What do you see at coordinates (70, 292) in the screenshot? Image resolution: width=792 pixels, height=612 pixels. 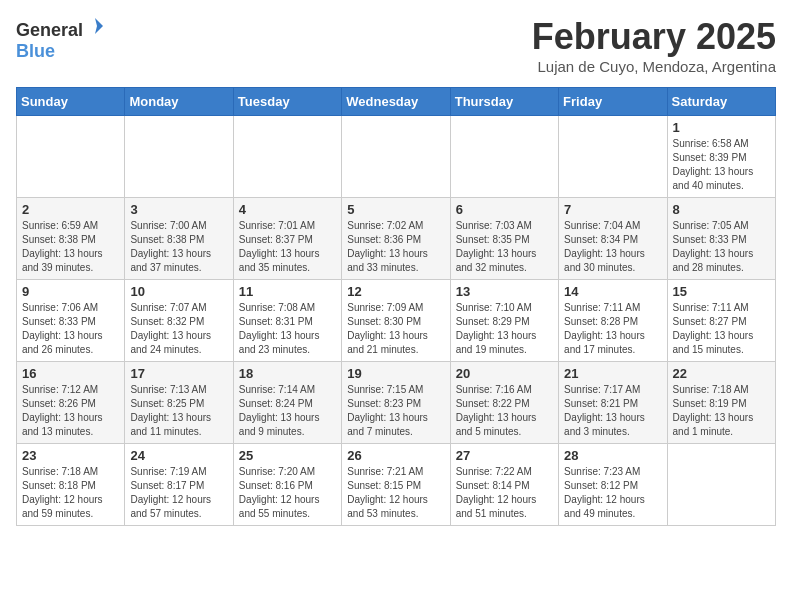 I see `day-number: 9` at bounding box center [70, 292].